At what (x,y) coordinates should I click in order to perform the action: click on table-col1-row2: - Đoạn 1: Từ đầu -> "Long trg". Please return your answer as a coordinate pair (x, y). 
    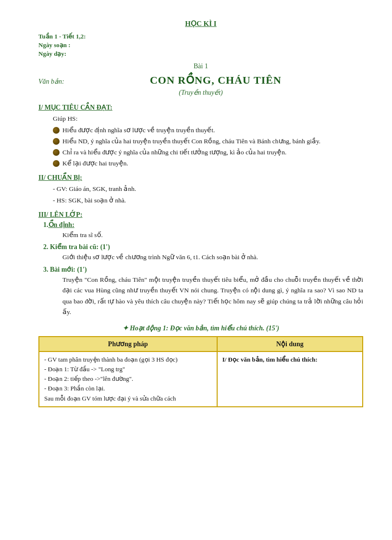
    Looking at the image, I should click on (128, 369).